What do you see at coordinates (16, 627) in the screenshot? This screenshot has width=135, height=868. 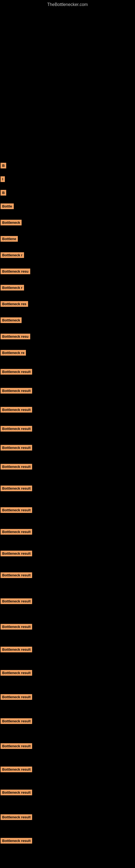 I see `result-item-26: Bottleneck result` at bounding box center [16, 627].